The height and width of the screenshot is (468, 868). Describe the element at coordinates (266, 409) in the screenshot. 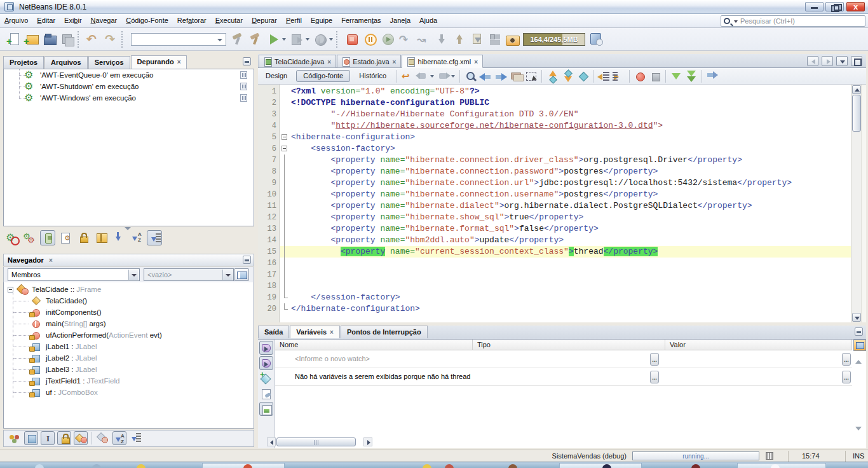

I see `pic-icon` at that location.